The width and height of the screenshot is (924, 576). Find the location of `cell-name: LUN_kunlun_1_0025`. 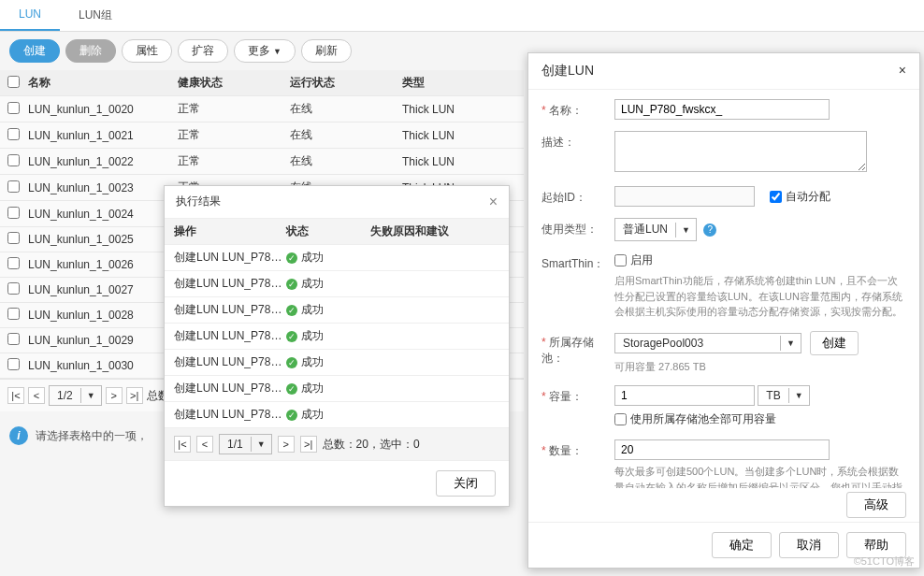

cell-name: LUN_kunlun_1_0025 is located at coordinates (103, 239).